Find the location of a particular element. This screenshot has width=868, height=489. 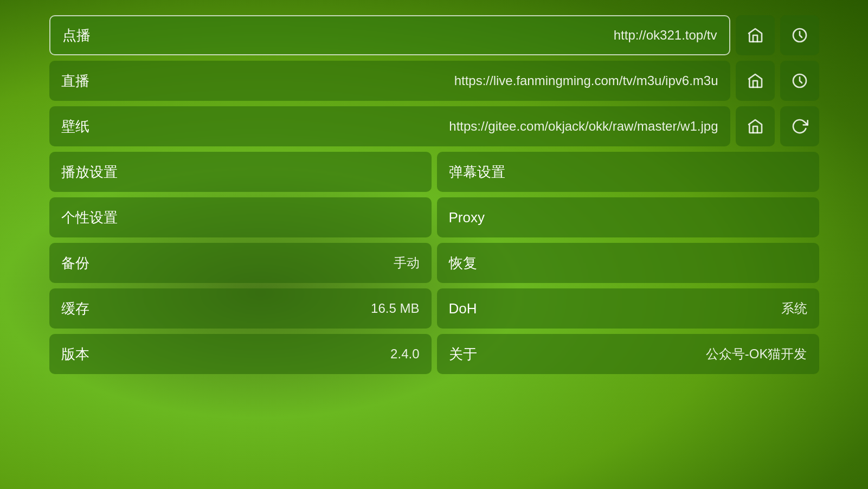

restore-cell: 恢复 is located at coordinates (628, 263).